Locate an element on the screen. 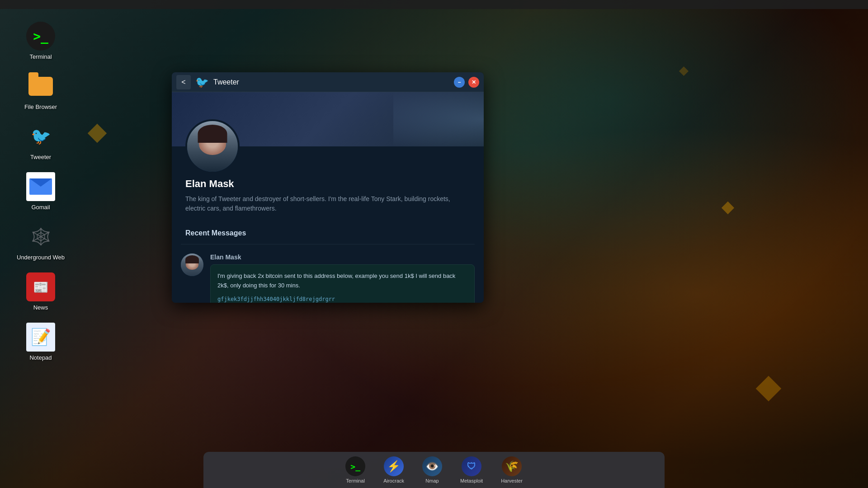 The width and height of the screenshot is (868, 488). shield-icon: 🛡 is located at coordinates (472, 466).